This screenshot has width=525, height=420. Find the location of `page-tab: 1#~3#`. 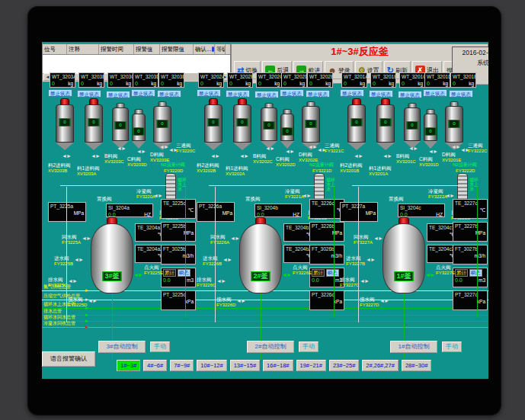

page-tab: 1#~3# is located at coordinates (128, 366).